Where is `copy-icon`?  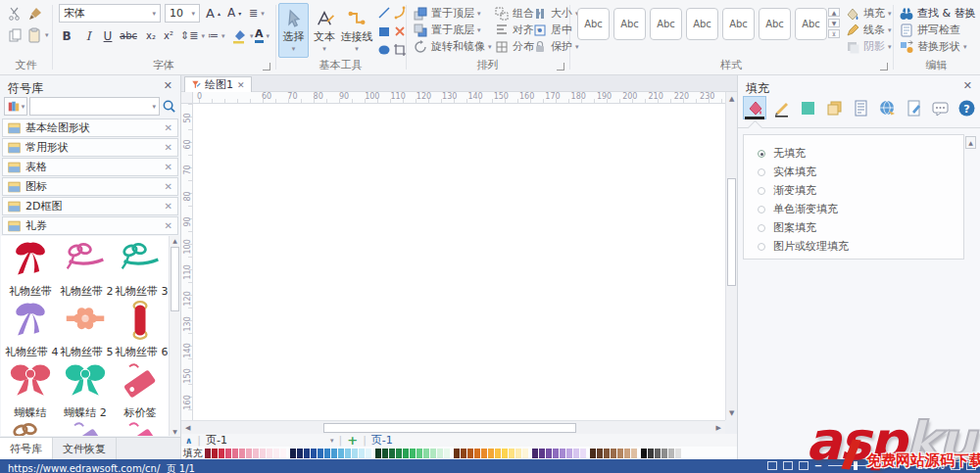
copy-icon is located at coordinates (15, 35).